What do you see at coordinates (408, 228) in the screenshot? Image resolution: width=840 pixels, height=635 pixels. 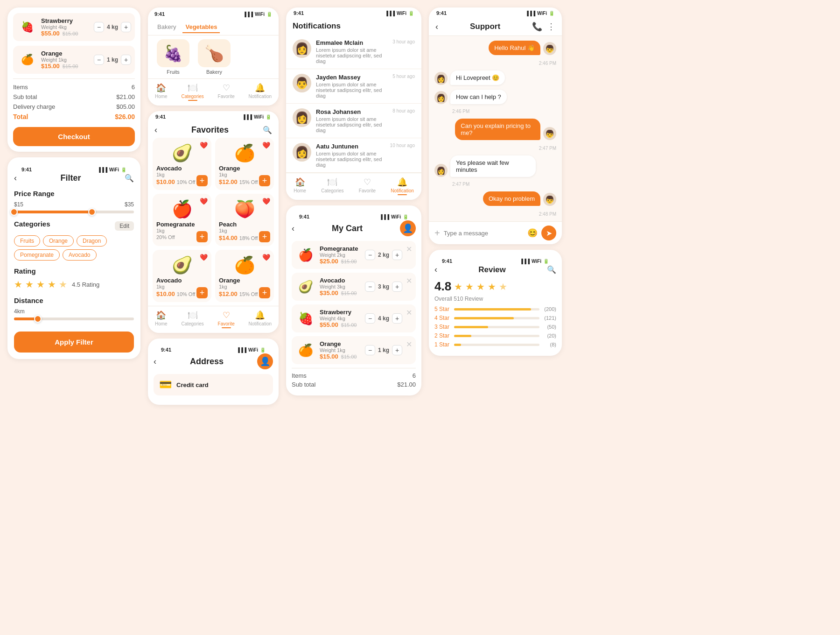 I see `user-avatar: 👤` at bounding box center [408, 228].